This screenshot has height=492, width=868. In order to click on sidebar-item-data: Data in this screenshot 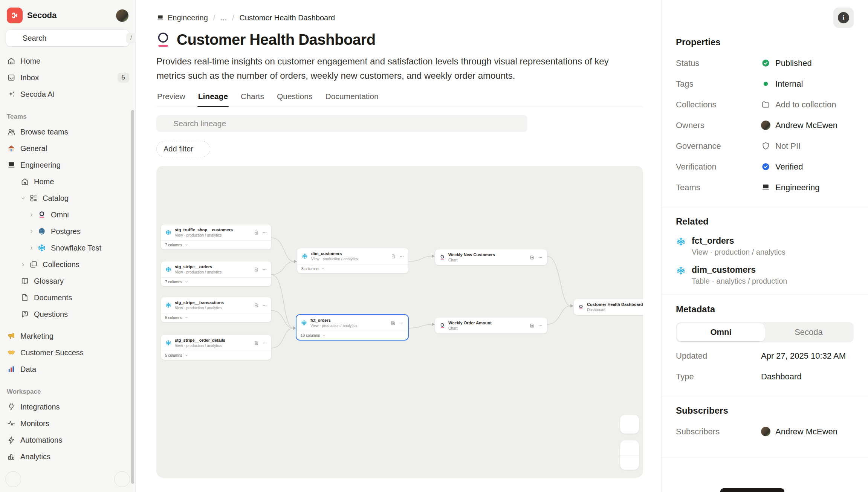, I will do `click(68, 369)`.